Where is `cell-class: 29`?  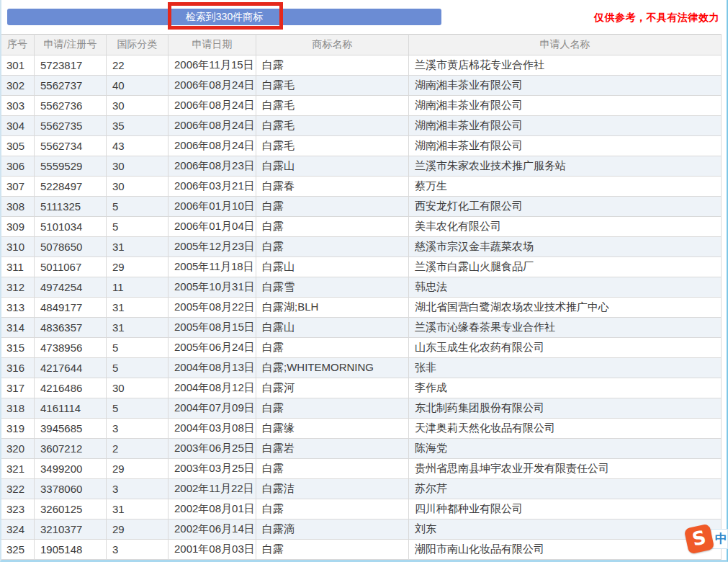 cell-class: 29 is located at coordinates (138, 530).